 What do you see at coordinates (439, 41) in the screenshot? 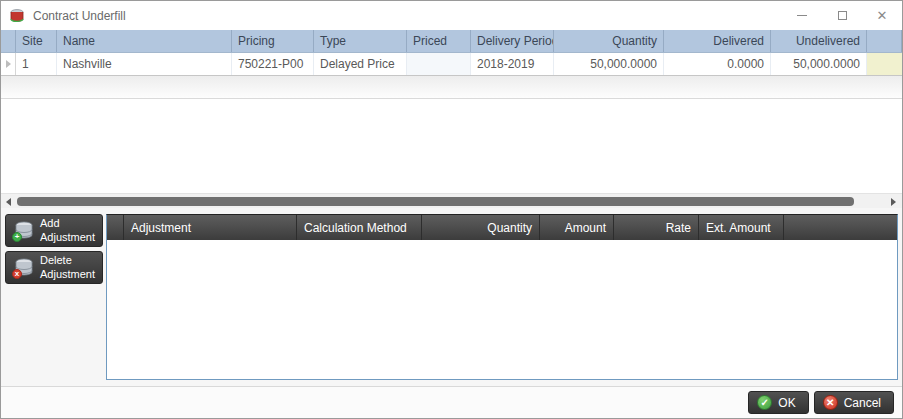
I see `column-header-priced: Priced` at bounding box center [439, 41].